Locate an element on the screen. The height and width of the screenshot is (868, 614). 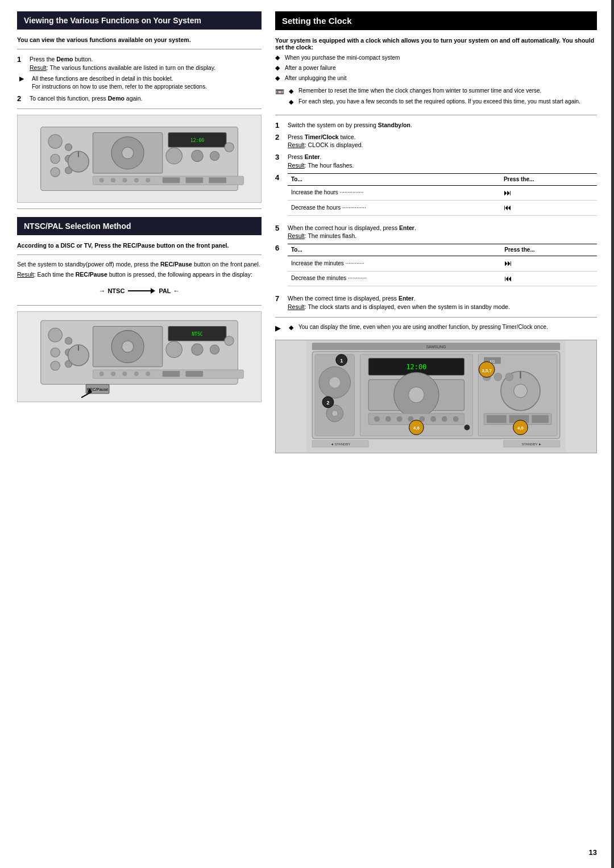
reminder-note: 📼 ◆ Remember to reset the time when the … is located at coordinates (436, 98).